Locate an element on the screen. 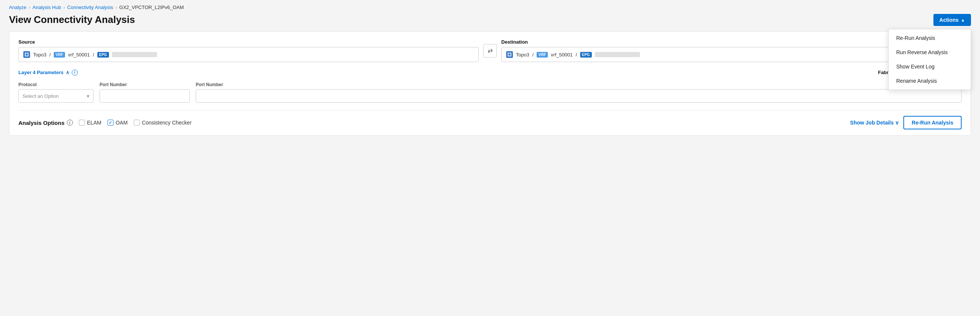  swap-button: ⇄ is located at coordinates (490, 51).